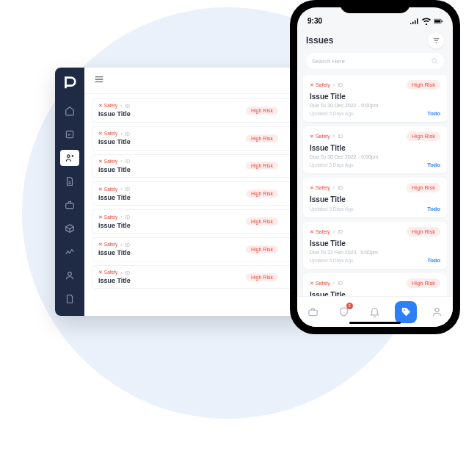 The height and width of the screenshot is (476, 466). What do you see at coordinates (70, 83) in the screenshot?
I see `app-logo` at bounding box center [70, 83].